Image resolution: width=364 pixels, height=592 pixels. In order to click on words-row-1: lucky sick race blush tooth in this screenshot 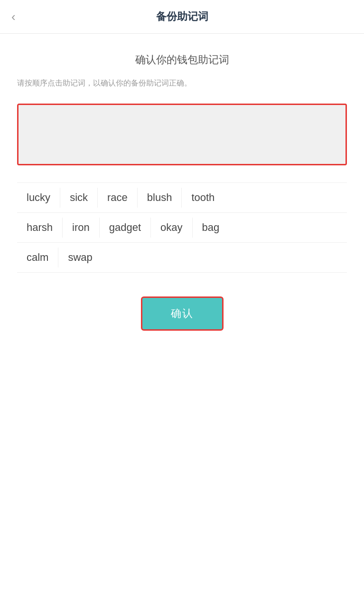, I will do `click(182, 198)`.